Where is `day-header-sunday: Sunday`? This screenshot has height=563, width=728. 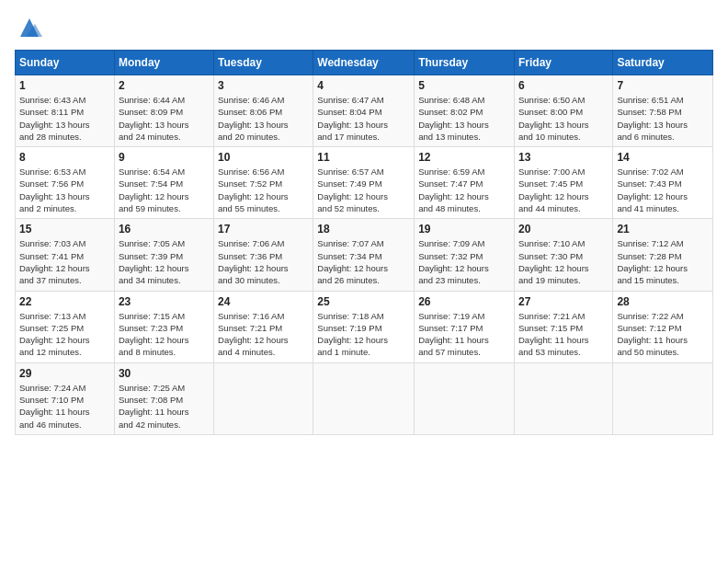
day-header-sunday: Sunday is located at coordinates (65, 63).